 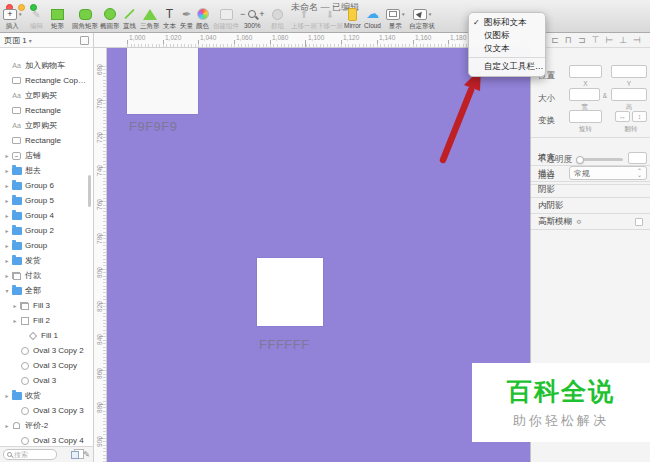 I want to click on lock-ratio-icon: &, so click(x=605, y=96).